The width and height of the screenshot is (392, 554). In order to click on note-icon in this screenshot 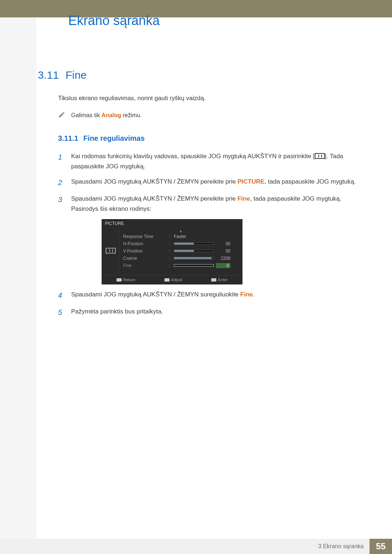, I will do `click(62, 115)`.